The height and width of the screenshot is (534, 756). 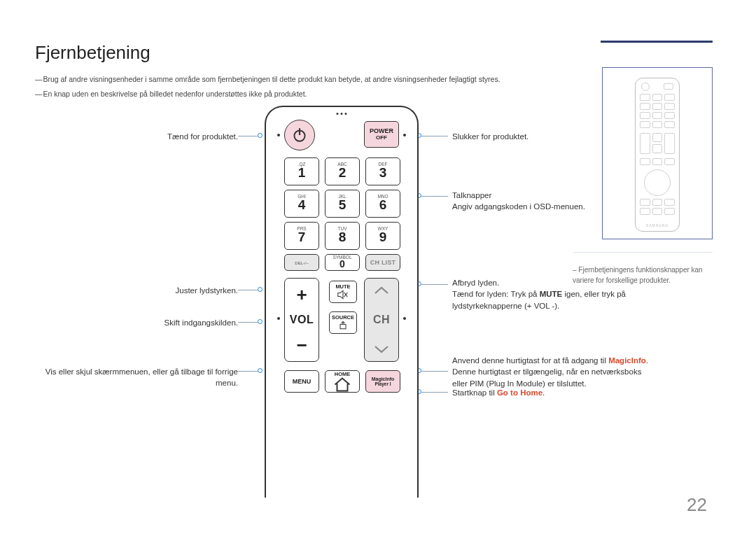 What do you see at coordinates (301, 295) in the screenshot?
I see `vol-up-icon: +` at bounding box center [301, 295].